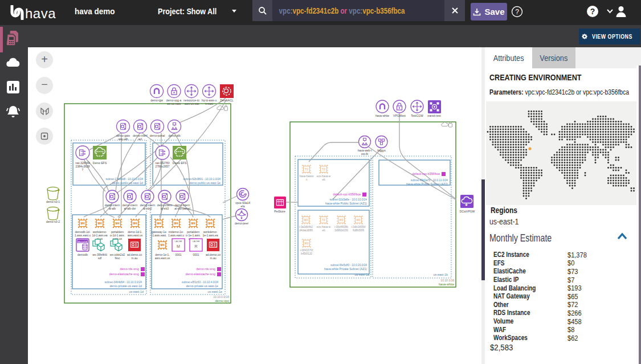  What do you see at coordinates (128, 183) in the screenshot?
I see `svg-text: demo-public-us-east-1d` at bounding box center [128, 183].